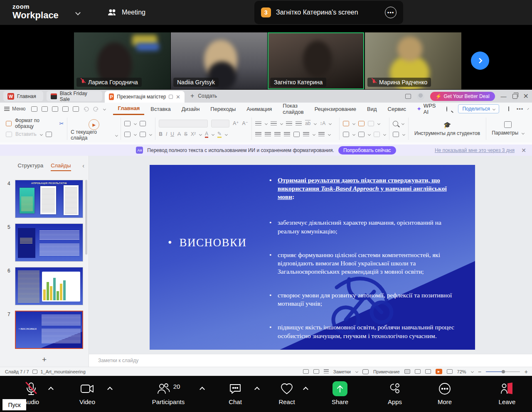 The width and height of the screenshot is (532, 412). What do you see at coordinates (62, 124) in the screenshot?
I see `cut-icon: ✂` at bounding box center [62, 124].